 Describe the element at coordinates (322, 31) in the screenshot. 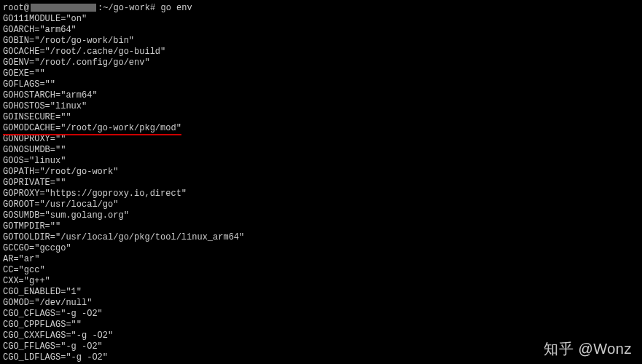

I see `env-line: GOARCH="arm64"` at that location.